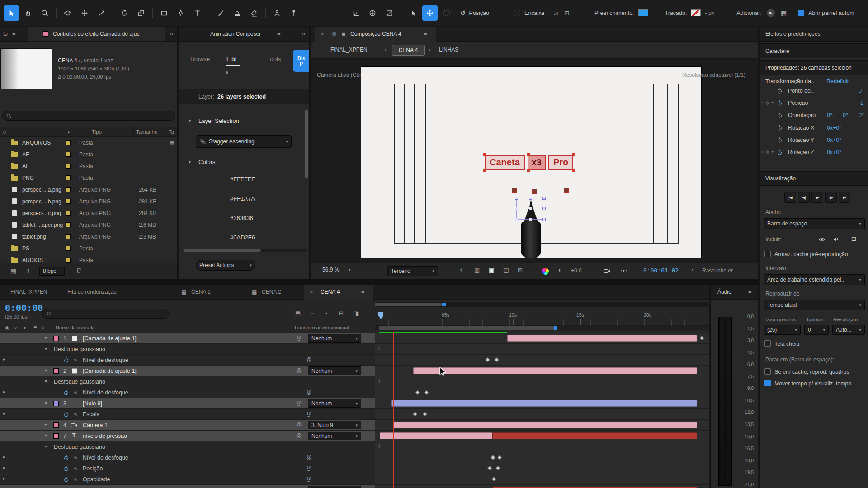 The width and height of the screenshot is (868, 488). I want to click on zoom-value: 56,9 %, so click(331, 270).